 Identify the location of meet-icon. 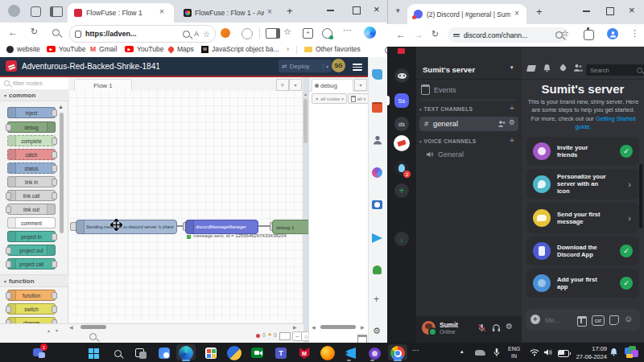
(258, 353).